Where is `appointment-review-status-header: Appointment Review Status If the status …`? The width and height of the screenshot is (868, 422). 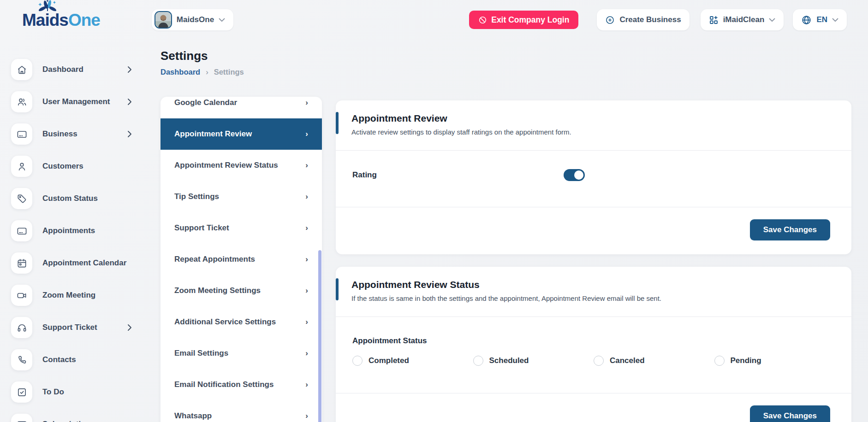
appointment-review-status-header: Appointment Review Status If the status … is located at coordinates (594, 292).